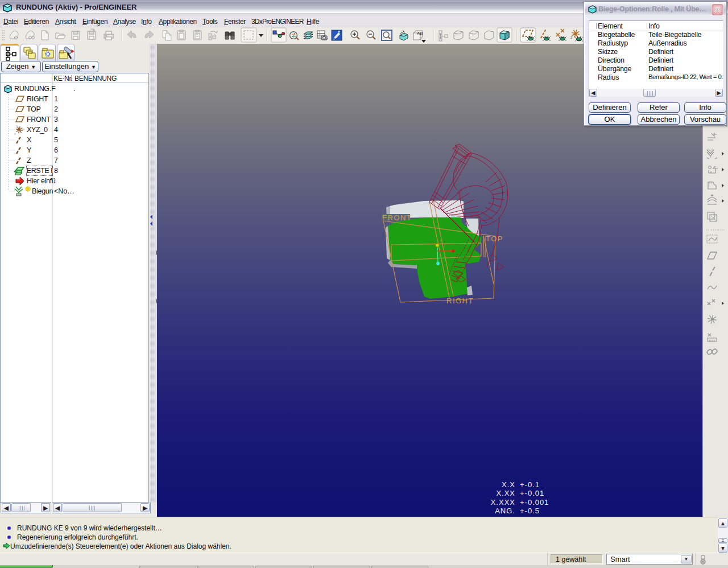  I want to click on svg-text: +-0.1, so click(530, 485).